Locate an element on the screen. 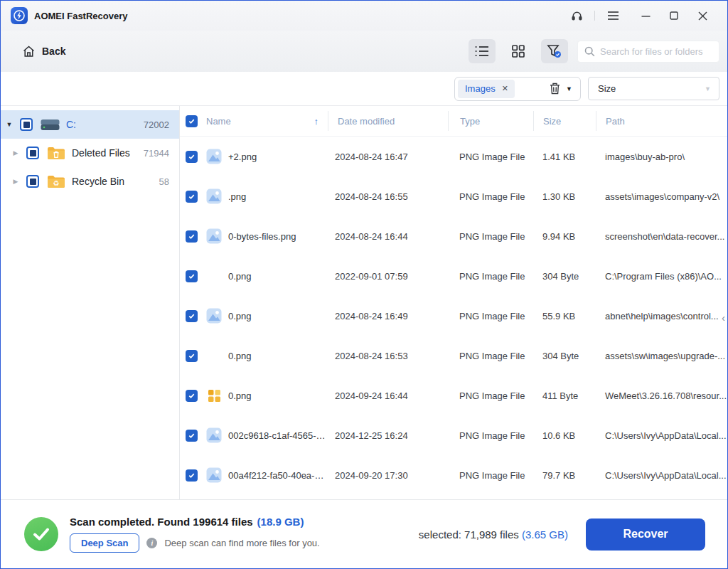 The width and height of the screenshot is (728, 569). tree-item-count: 72002 is located at coordinates (156, 125).